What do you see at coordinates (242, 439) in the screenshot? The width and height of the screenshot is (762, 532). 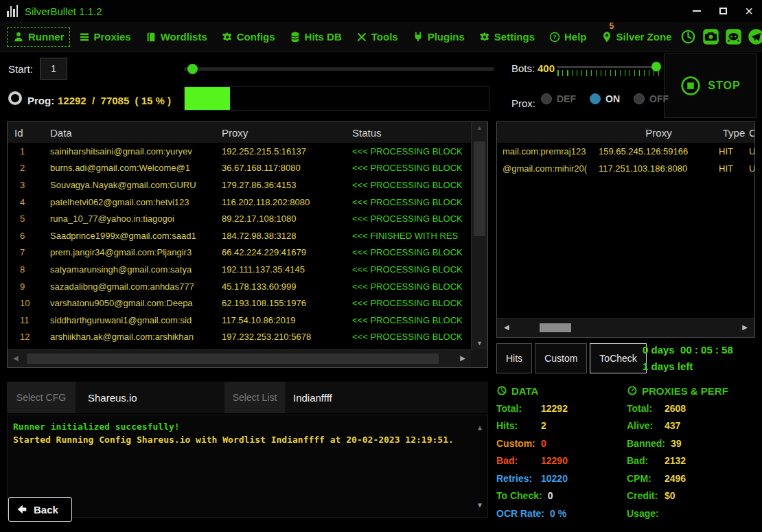 I see `log-line: Started Running Config Shareus.io with W…` at bounding box center [242, 439].